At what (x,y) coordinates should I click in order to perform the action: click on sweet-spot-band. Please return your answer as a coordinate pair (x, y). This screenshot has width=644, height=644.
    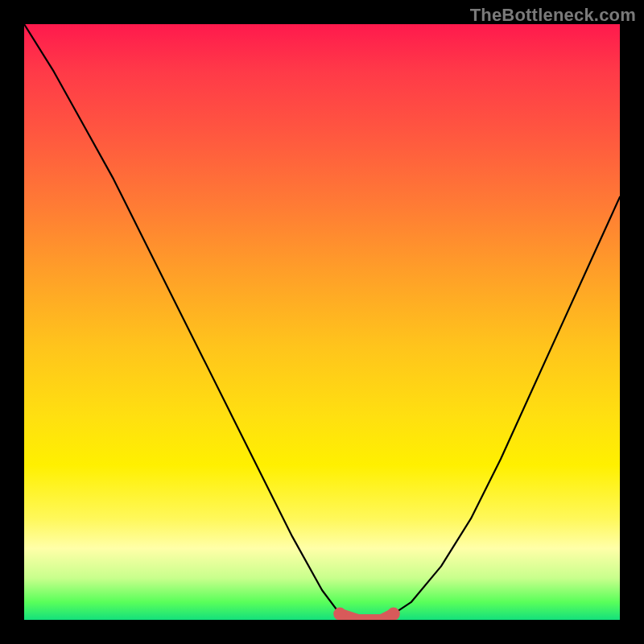
    Looking at the image, I should click on (367, 613).